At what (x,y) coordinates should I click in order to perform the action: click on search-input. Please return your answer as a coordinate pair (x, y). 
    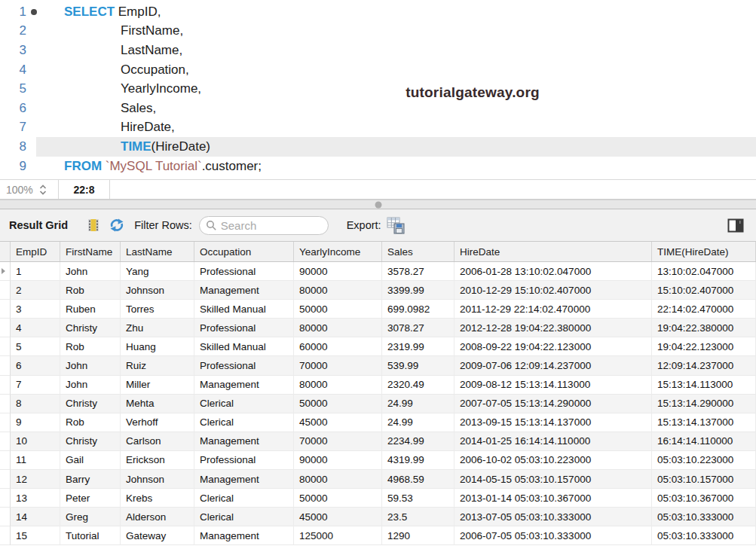
    Looking at the image, I should click on (264, 226).